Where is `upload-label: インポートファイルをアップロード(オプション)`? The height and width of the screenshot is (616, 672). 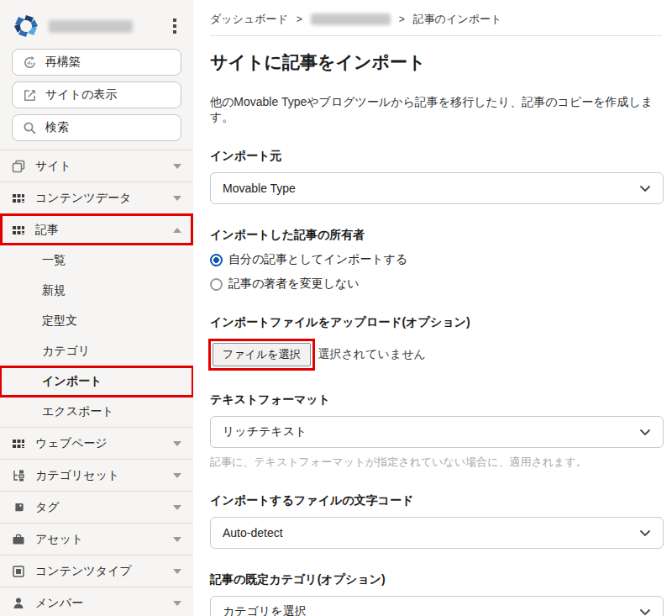
upload-label: インポートファイルをアップロード(オプション) is located at coordinates (437, 323).